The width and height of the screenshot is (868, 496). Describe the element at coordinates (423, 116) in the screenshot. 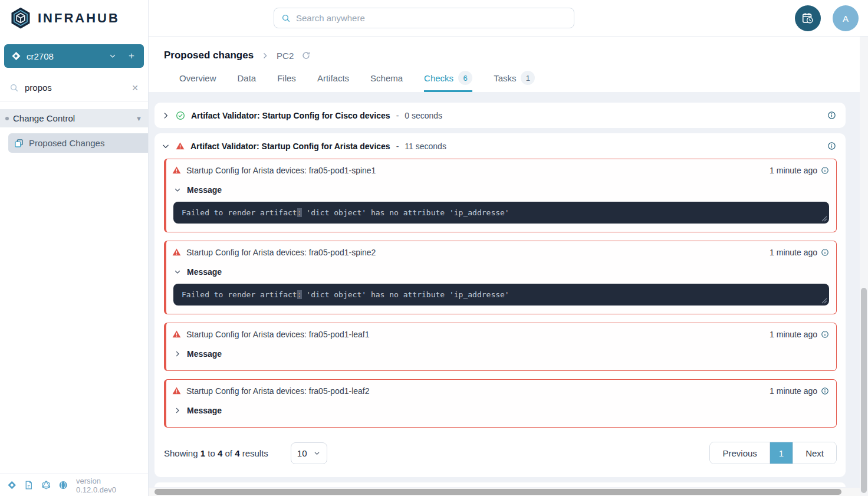

I see `validator-duration: 0 seconds` at that location.